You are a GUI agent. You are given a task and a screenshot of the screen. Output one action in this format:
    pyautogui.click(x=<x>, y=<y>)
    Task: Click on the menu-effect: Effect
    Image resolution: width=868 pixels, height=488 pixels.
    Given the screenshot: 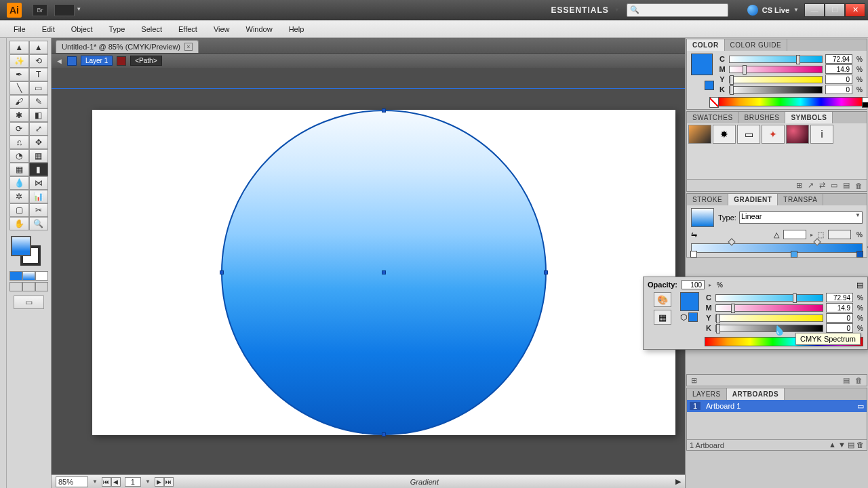 What is the action you would take?
    pyautogui.click(x=188, y=29)
    